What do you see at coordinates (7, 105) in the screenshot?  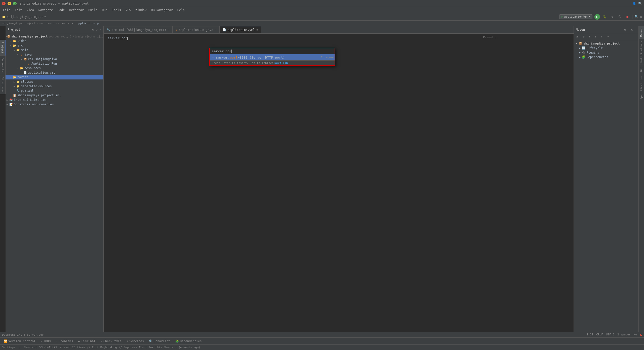 I see `tree-arrow-scratches: ▶` at bounding box center [7, 105].